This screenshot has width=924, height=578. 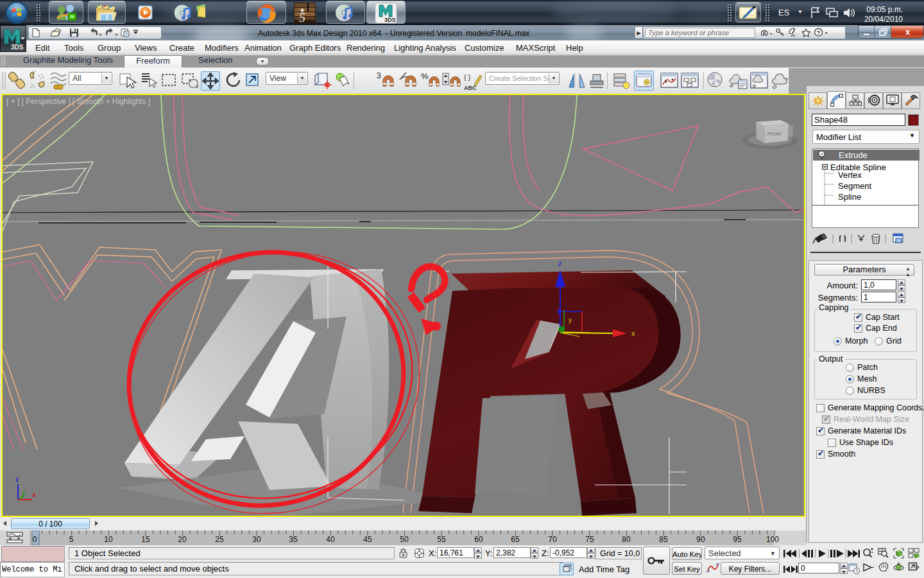 What do you see at coordinates (552, 539) in the screenshot?
I see `svg-text: 70` at bounding box center [552, 539].